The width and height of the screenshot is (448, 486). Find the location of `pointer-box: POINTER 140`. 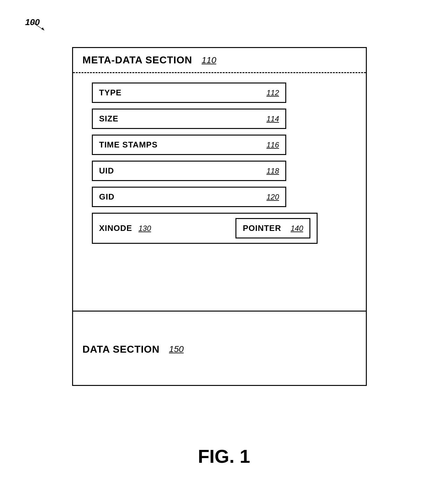

pointer-box: POINTER 140 is located at coordinates (273, 228).